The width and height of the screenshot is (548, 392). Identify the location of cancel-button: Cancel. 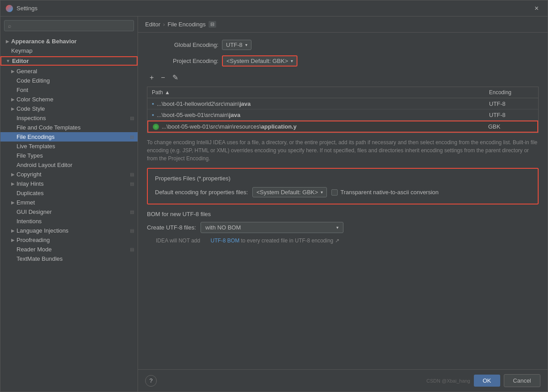
(522, 380).